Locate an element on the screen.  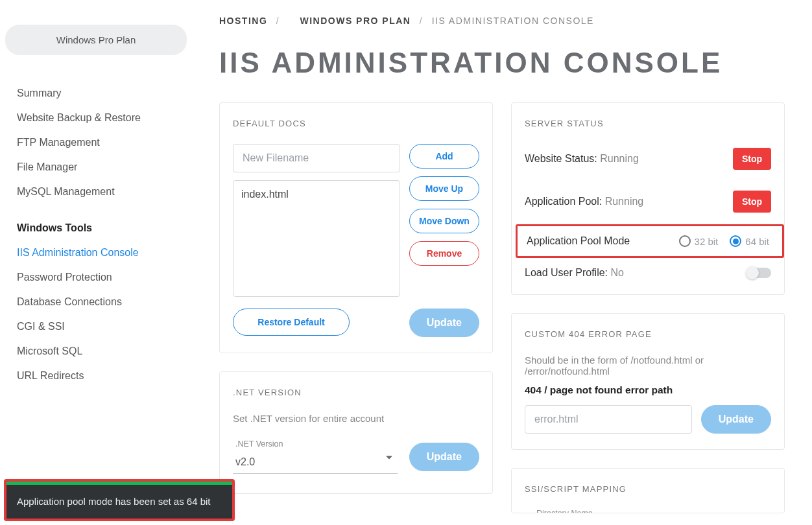
sidebar-item-iis: IIS Administration Console is located at coordinates (102, 253).